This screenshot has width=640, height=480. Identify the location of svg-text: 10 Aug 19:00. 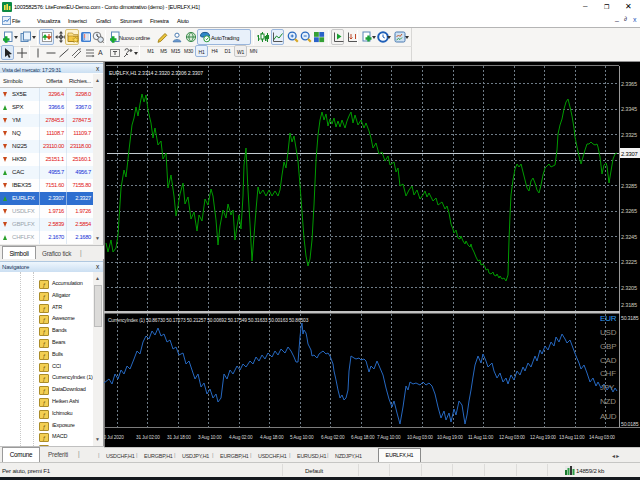
(450, 438).